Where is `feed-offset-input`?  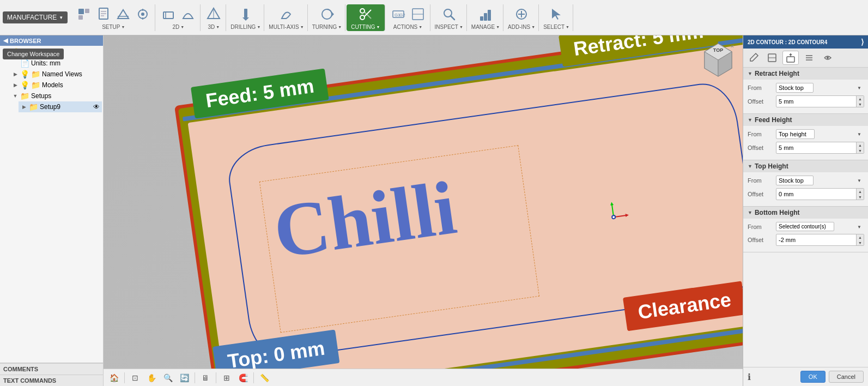
feed-offset-input is located at coordinates (816, 148).